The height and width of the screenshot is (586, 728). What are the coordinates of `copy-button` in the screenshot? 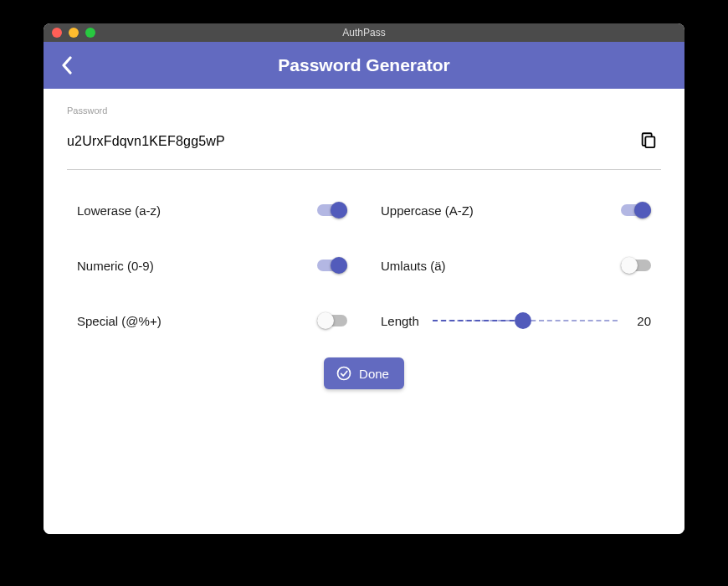 It's located at (649, 141).